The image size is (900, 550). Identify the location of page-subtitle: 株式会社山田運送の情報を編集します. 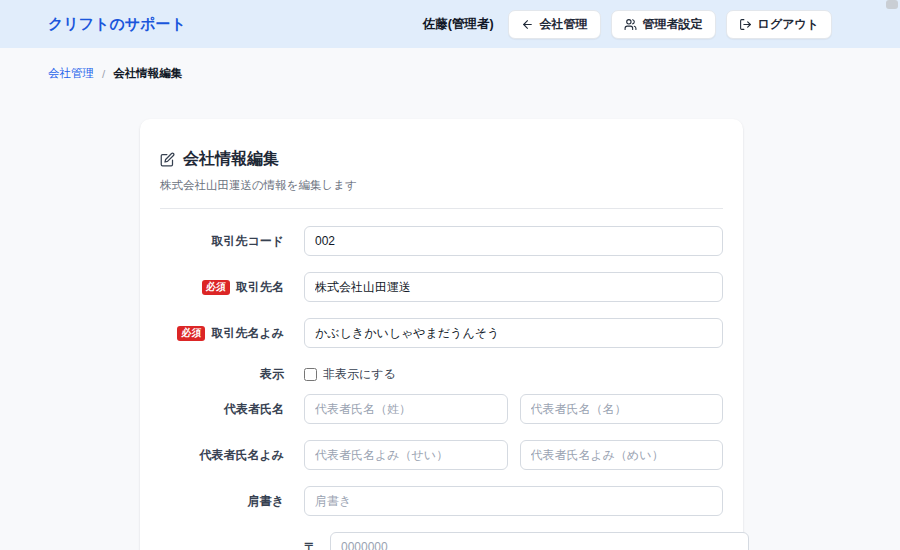
(442, 186).